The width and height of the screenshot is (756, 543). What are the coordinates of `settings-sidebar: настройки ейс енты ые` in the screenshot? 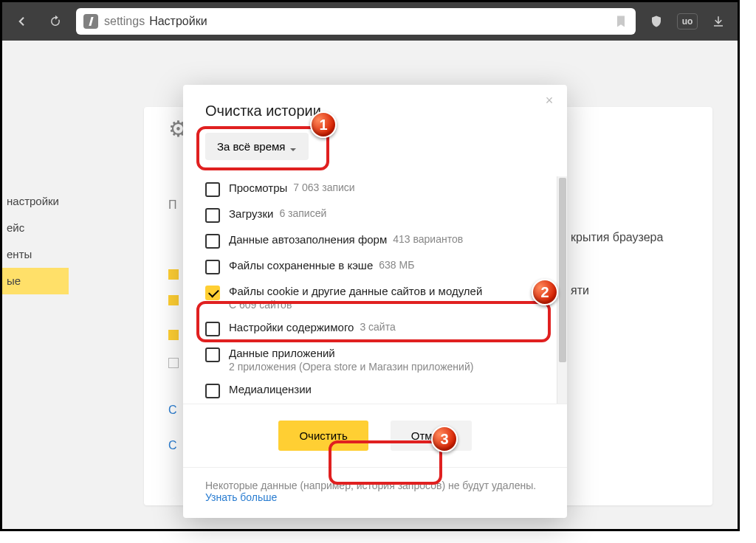 It's located at (35, 241).